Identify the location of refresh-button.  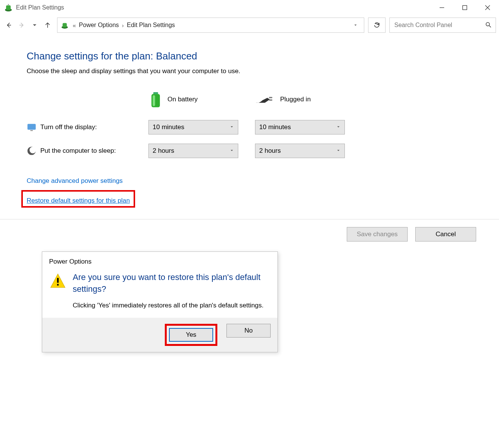
(377, 25).